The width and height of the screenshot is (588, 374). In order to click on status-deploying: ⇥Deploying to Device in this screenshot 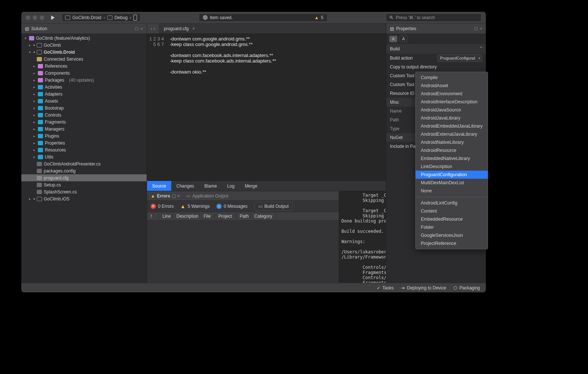, I will do `click(423, 288)`.